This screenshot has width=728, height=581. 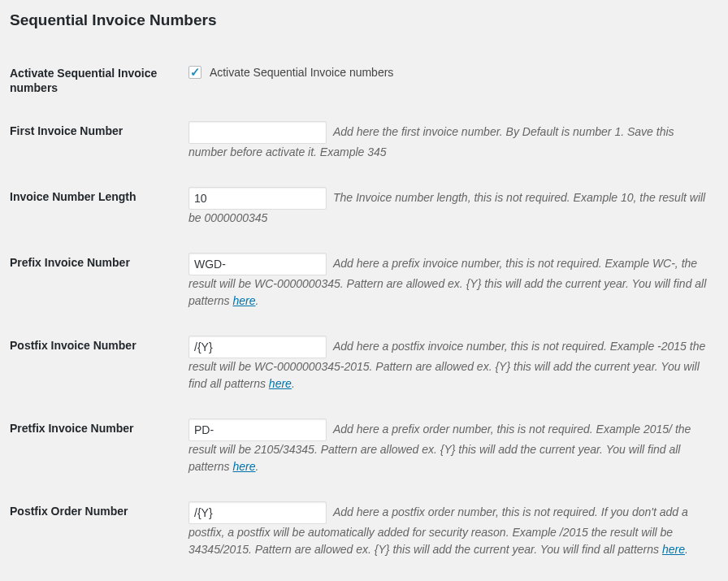 What do you see at coordinates (364, 367) in the screenshot?
I see `row-postfix-invoice: Postfix Invoice Number Add here a postfi…` at bounding box center [364, 367].